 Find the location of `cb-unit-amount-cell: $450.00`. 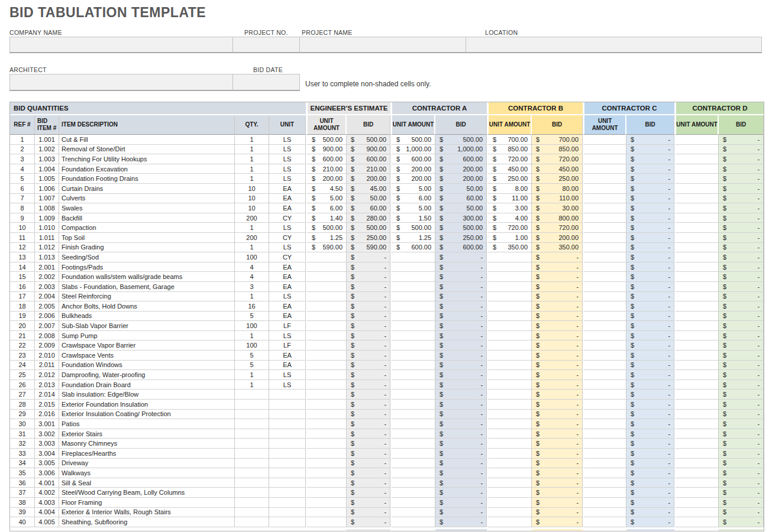

cb-unit-amount-cell: $450.00 is located at coordinates (509, 169).